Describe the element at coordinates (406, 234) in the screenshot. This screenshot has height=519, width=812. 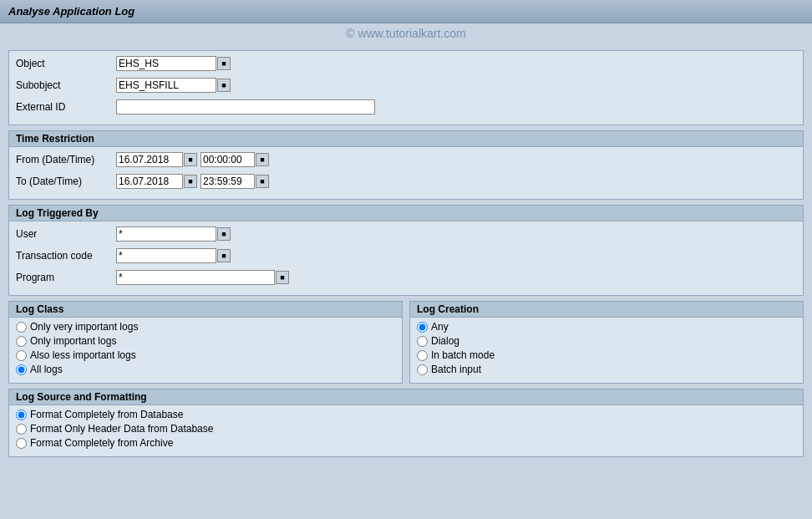
I see `user-row: User ■` at that location.